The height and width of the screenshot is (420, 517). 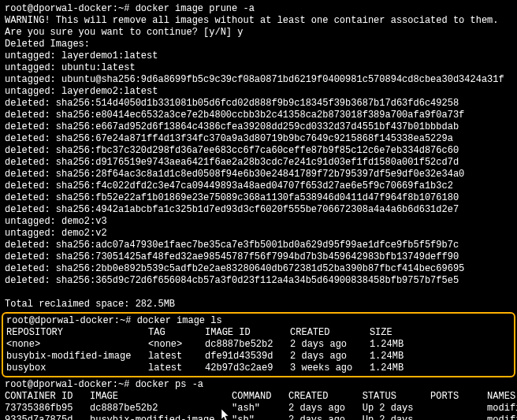 What do you see at coordinates (258, 80) in the screenshot?
I see `untagged-line: untagged: ubuntu@sha256:9d6a8699fb5c9c39…` at bounding box center [258, 80].